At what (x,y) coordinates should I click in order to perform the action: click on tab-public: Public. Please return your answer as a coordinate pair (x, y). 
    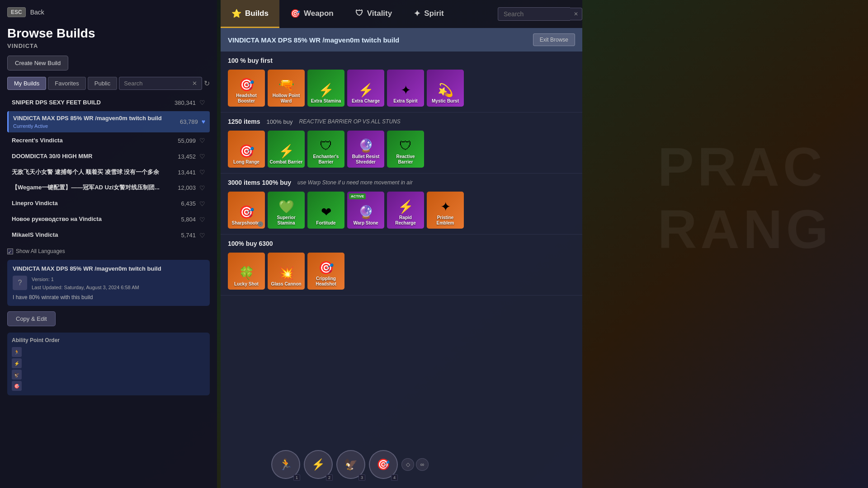
    Looking at the image, I should click on (102, 83).